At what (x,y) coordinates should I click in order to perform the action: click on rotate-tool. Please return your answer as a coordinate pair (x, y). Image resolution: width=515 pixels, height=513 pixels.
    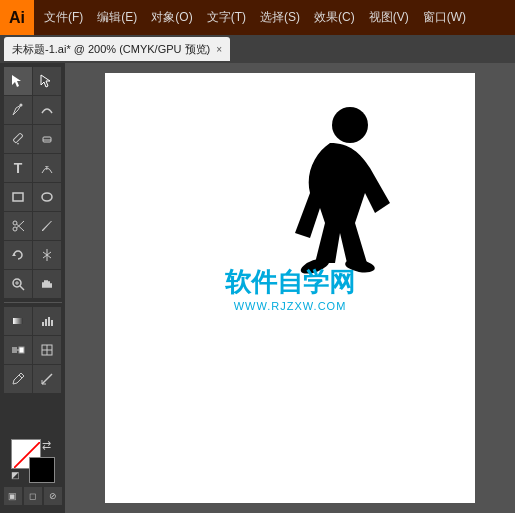
    Looking at the image, I should click on (18, 255).